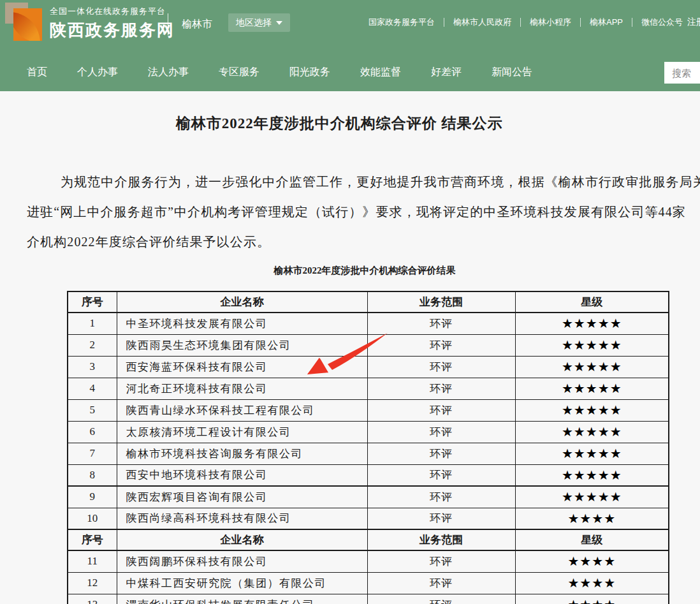  What do you see at coordinates (368, 475) in the screenshot?
I see `table-row: 8西安中地环境科技有限公司环评★★★★★` at bounding box center [368, 475].